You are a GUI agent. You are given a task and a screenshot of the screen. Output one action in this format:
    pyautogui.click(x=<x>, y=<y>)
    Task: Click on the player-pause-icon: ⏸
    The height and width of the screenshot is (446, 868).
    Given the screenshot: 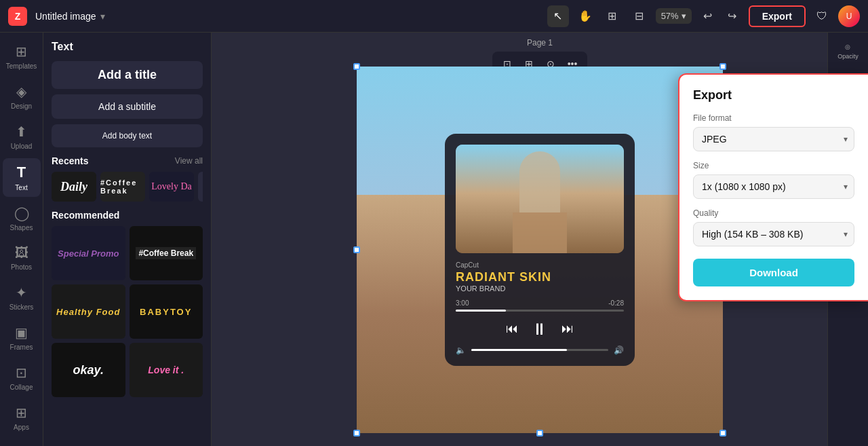 What is the action you would take?
    pyautogui.click(x=540, y=329)
    